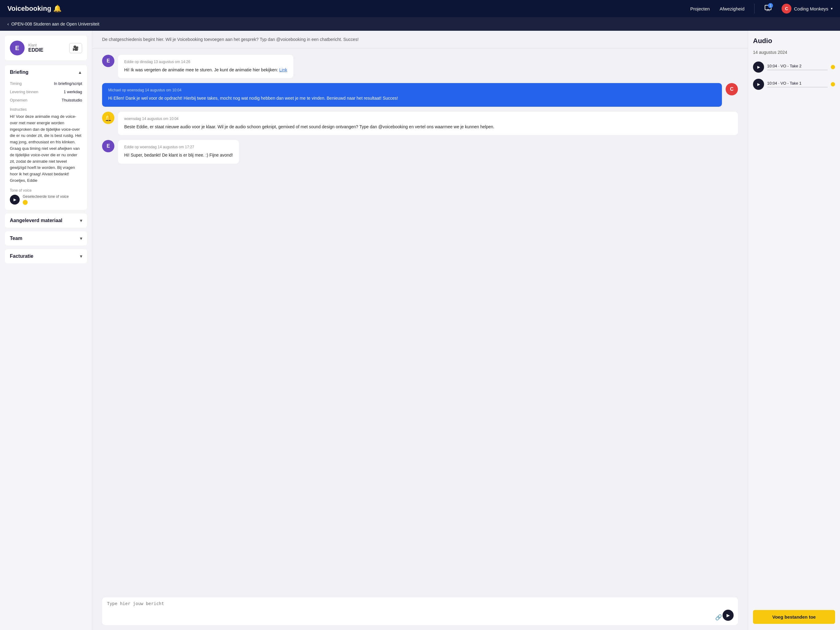 The image size is (840, 630). What do you see at coordinates (412, 90) in the screenshot?
I see `message-header-michael: Michael op woensdag 14 augustus om 10:04` at bounding box center [412, 90].